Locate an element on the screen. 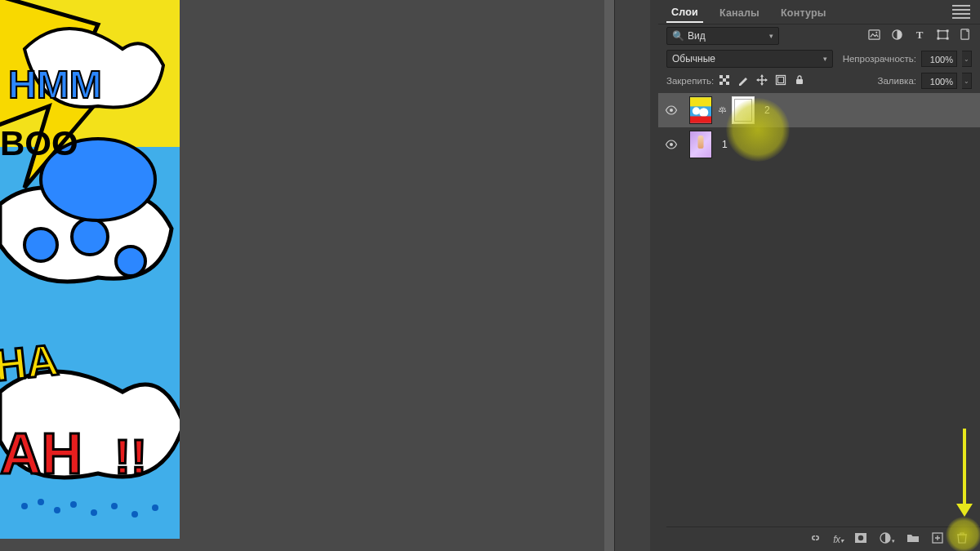  svg-text: AH is located at coordinates (41, 454).